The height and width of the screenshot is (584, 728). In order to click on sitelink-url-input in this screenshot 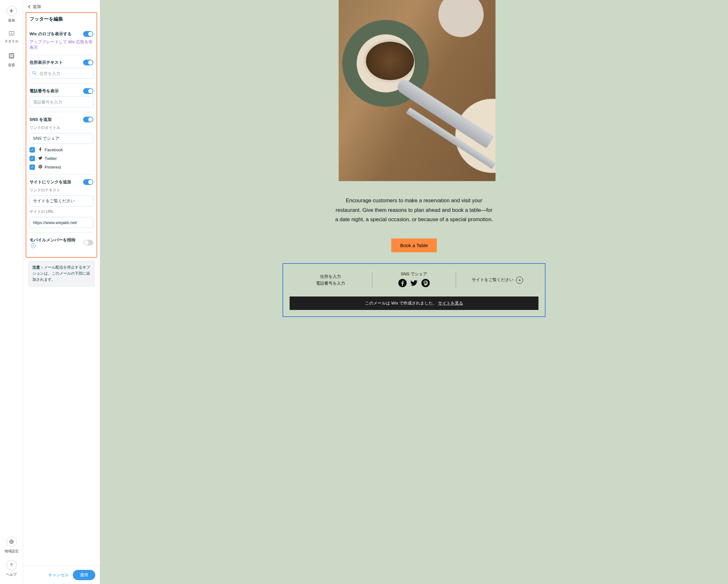, I will do `click(61, 222)`.